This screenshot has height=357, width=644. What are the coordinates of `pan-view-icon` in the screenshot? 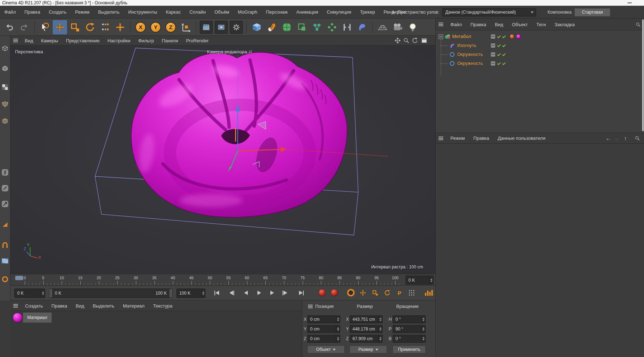 It's located at (398, 41).